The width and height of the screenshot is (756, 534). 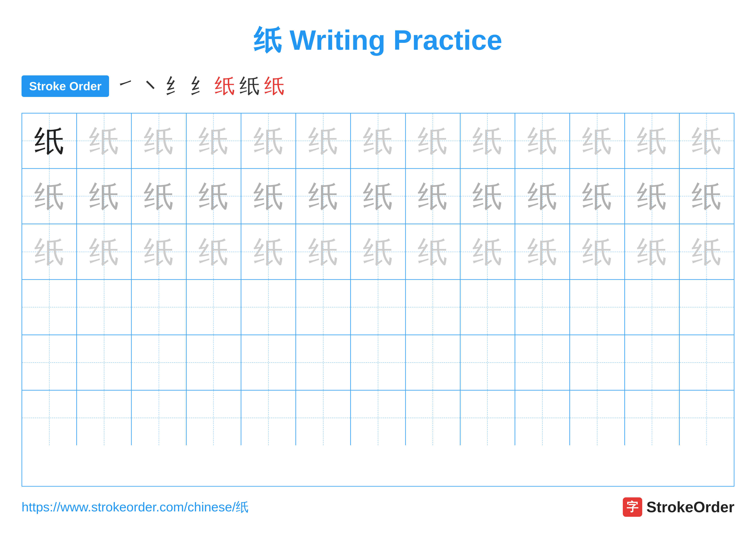 What do you see at coordinates (49, 252) in the screenshot?
I see `grid-cell-3-1: 纸` at bounding box center [49, 252].